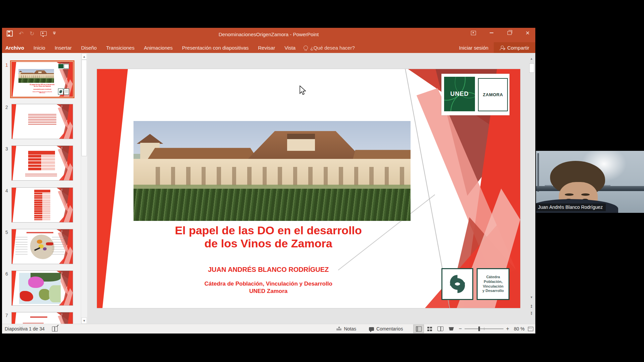  I want to click on slide-author: JUAN ANDRÉS BLANCO RODRÍGUEZ, so click(268, 269).